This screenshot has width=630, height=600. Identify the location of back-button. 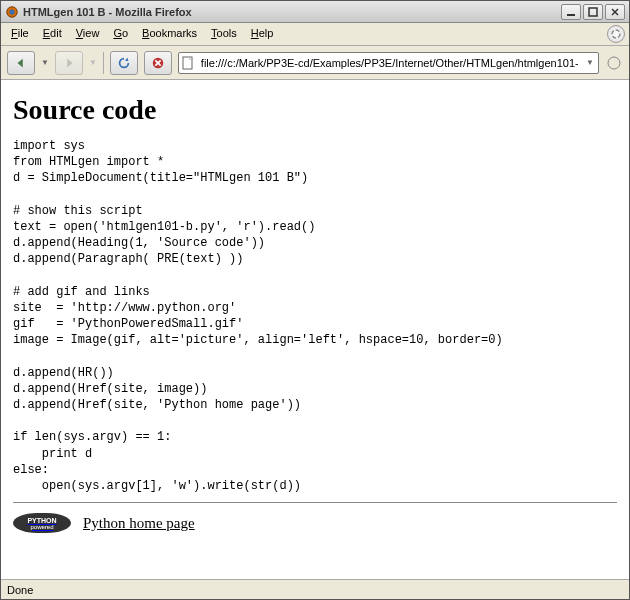
(21, 63).